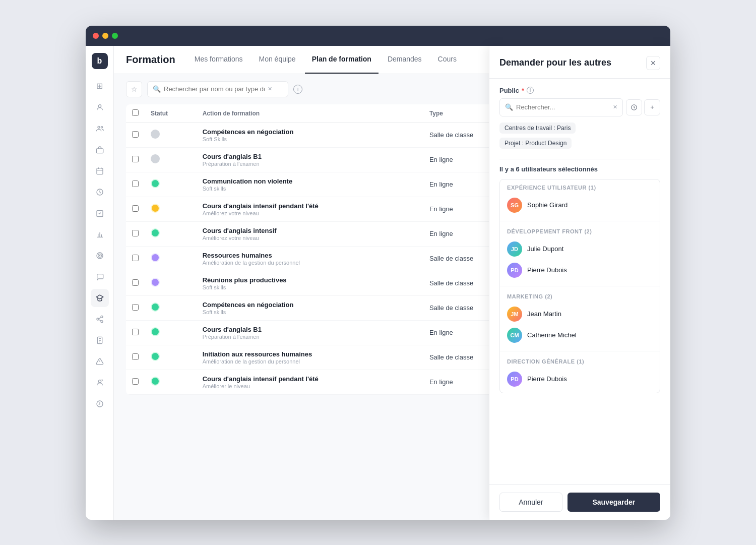 The image size is (756, 545). What do you see at coordinates (545, 249) in the screenshot?
I see `user-name: Julie Dupont` at bounding box center [545, 249].